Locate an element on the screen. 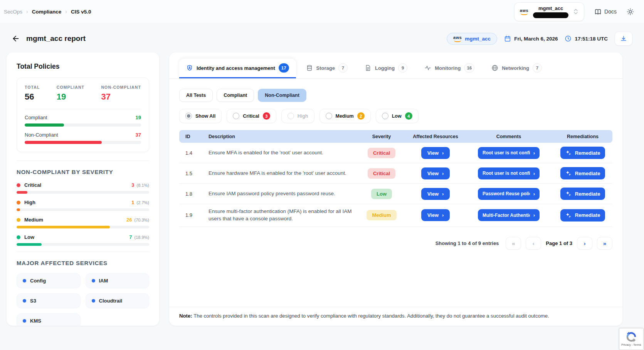 Image resolution: width=644 pixels, height=350 pixels. tab-monitoring: Monitoring 16 is located at coordinates (449, 69).